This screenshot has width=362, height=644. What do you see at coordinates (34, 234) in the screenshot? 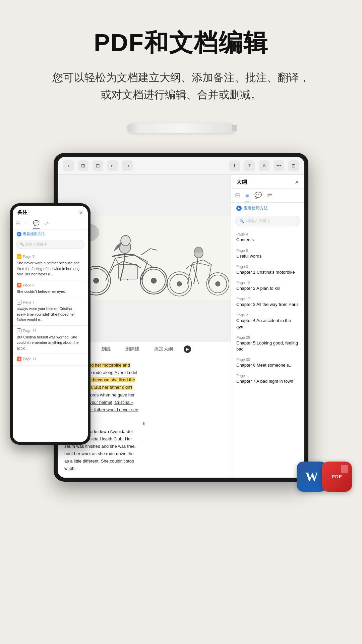
I see `phone-help-text: 查看使用方法` at bounding box center [34, 234].